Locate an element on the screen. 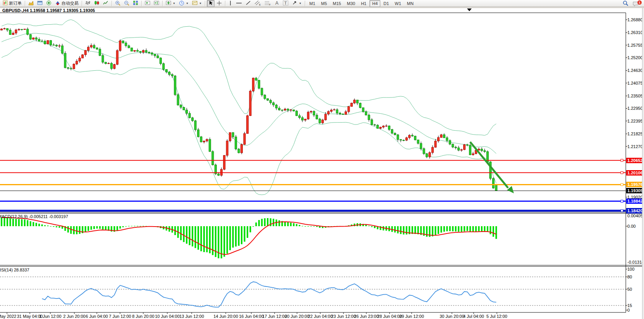 This screenshot has width=644, height=319. vertical-line-tool-button is located at coordinates (230, 3).